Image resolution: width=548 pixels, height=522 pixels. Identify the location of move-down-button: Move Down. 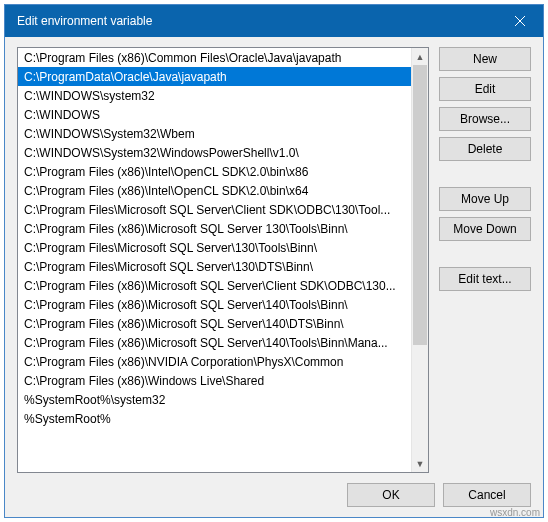
(485, 229).